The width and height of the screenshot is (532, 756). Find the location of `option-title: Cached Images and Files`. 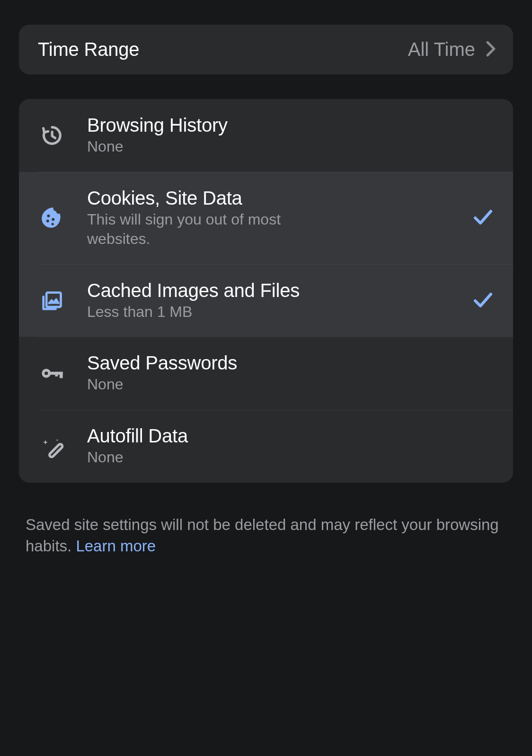

option-title: Cached Images and Files is located at coordinates (272, 290).